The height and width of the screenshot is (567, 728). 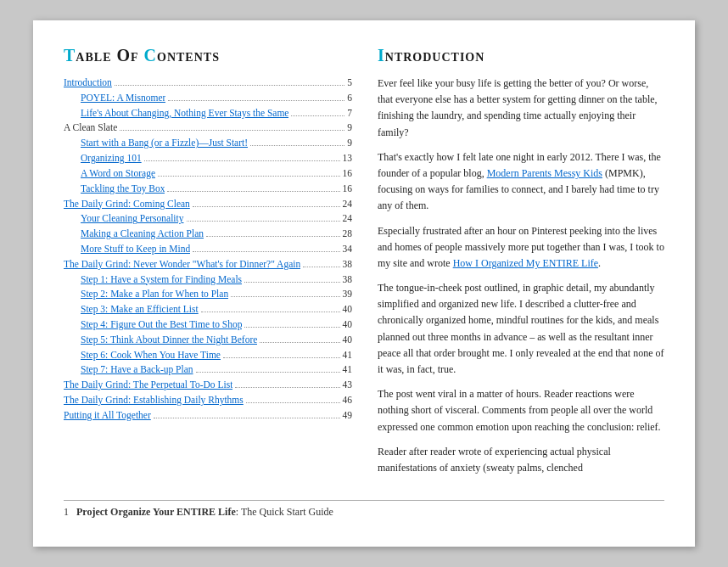 I want to click on toc-page: 43, so click(x=348, y=385).